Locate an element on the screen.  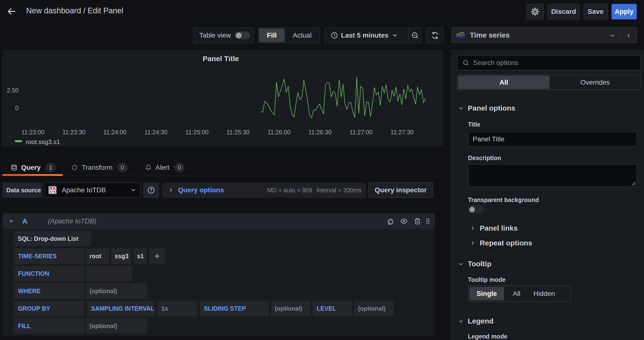
svg-text: root.ssg3.s1 is located at coordinates (43, 142).